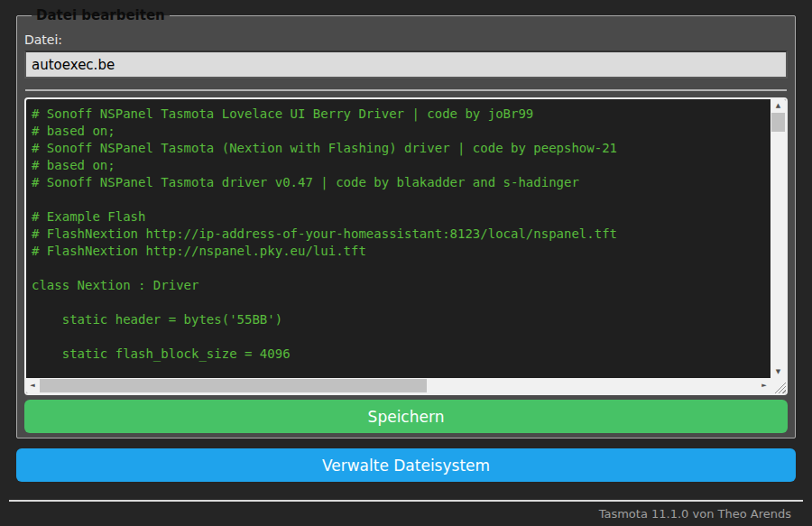 The image size is (812, 526). I want to click on resize-grip-icon, so click(778, 386).